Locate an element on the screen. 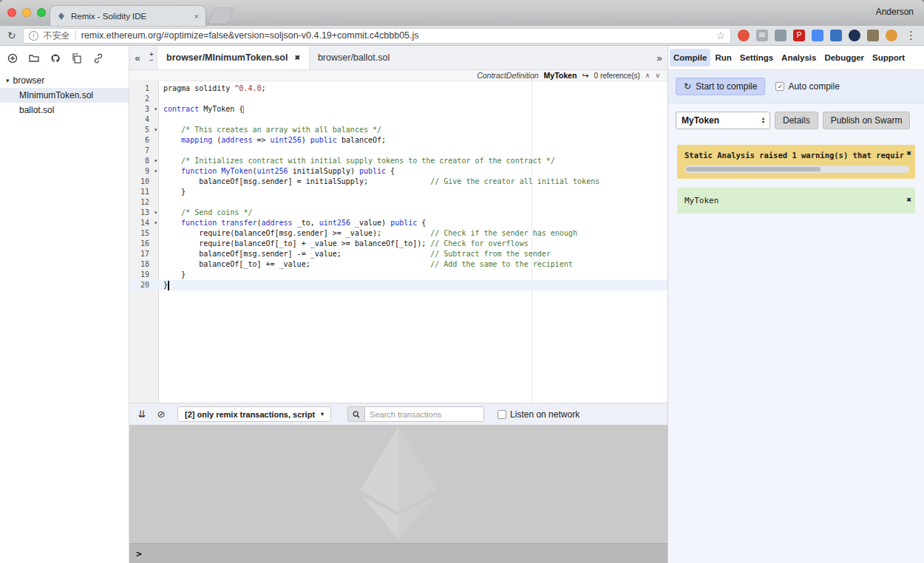 The height and width of the screenshot is (563, 924). code-line-4: 4 is located at coordinates (398, 120).